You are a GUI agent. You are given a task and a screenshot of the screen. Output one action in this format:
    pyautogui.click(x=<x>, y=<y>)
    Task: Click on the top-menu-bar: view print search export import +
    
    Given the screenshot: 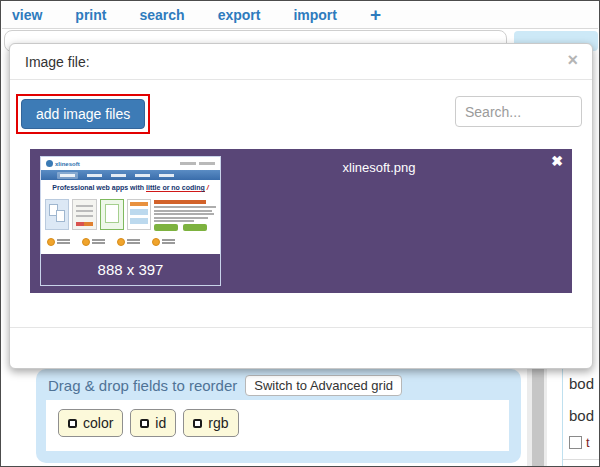 What is the action you would take?
    pyautogui.click(x=300, y=16)
    